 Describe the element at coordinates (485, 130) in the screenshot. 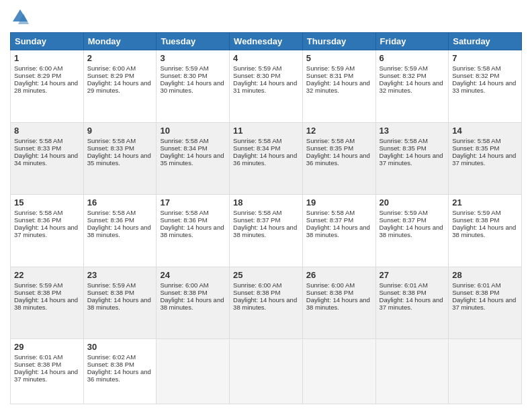

I see `day-number: 14` at that location.